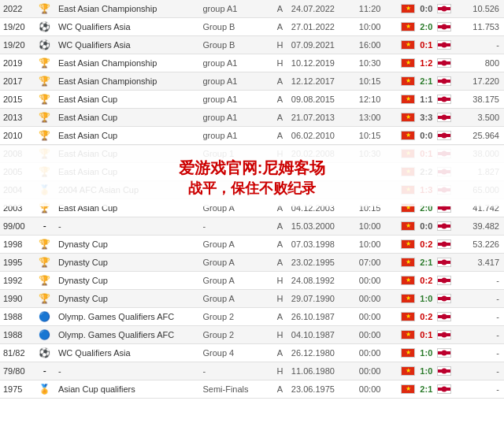 The image size is (504, 423). I want to click on score-value: 0:1, so click(426, 335).